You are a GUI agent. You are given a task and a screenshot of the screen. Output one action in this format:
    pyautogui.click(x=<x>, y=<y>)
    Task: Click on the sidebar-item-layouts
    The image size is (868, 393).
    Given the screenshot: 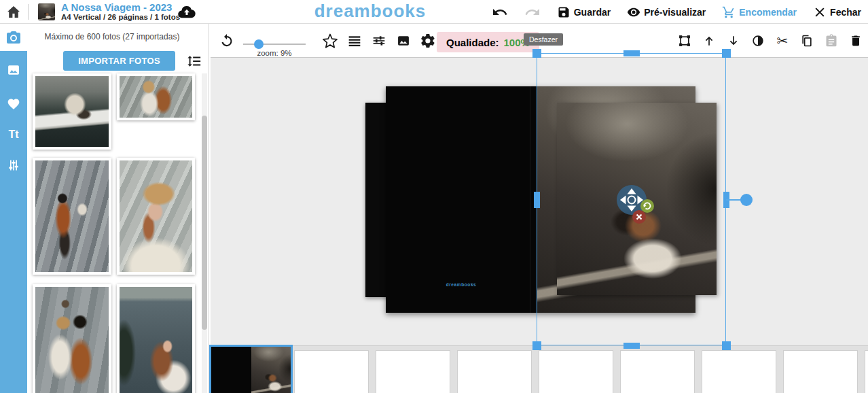 What is the action you would take?
    pyautogui.click(x=14, y=70)
    